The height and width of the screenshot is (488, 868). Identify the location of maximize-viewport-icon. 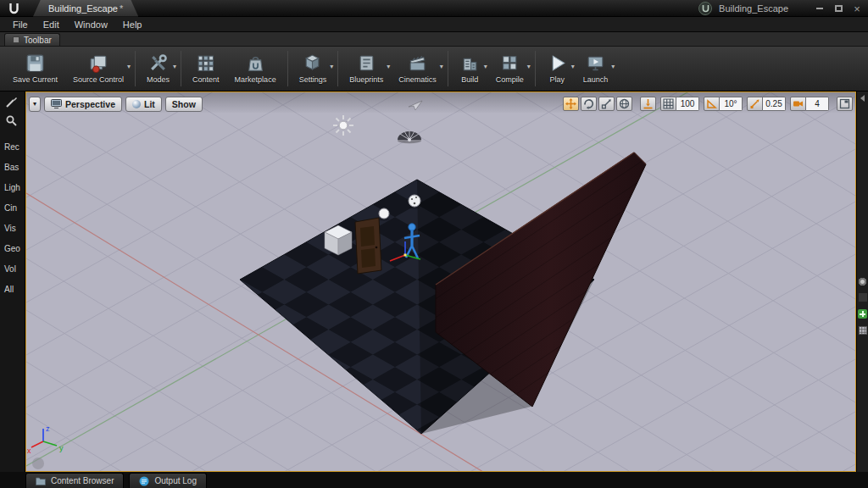
(844, 103).